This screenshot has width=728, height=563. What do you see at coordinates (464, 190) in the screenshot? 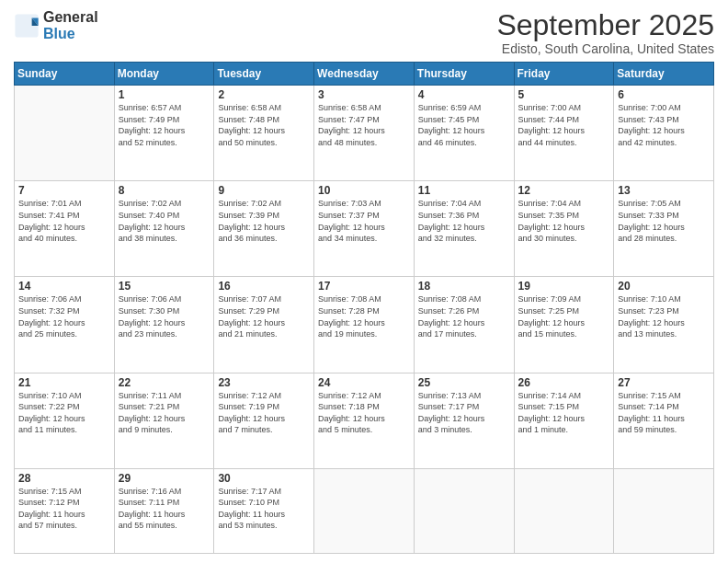
I see `day-number: 11` at bounding box center [464, 190].